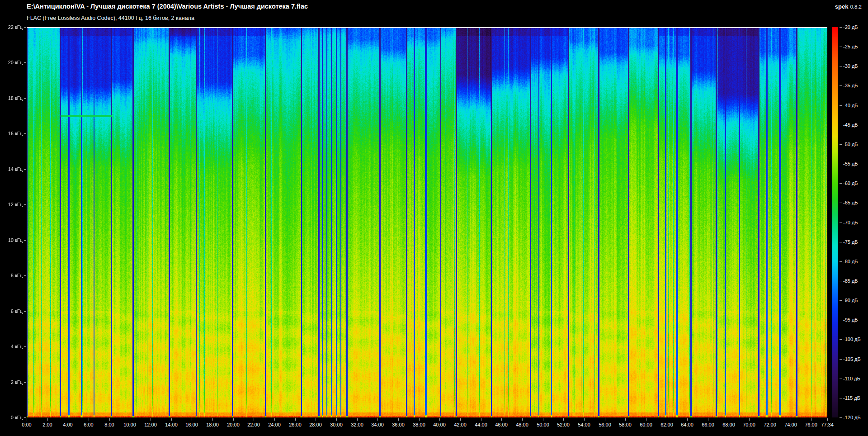 The width and height of the screenshot is (868, 436). Describe the element at coordinates (851, 164) in the screenshot. I see `db-tick-label: -55 дБ` at that location.